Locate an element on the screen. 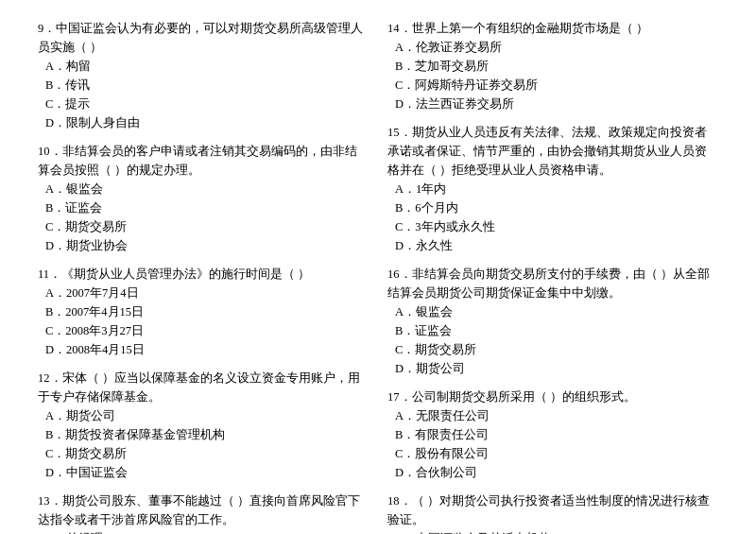  question-title-q17: 17．公司制期货交易所采用（ ）的组织形式。 is located at coordinates (553, 397).